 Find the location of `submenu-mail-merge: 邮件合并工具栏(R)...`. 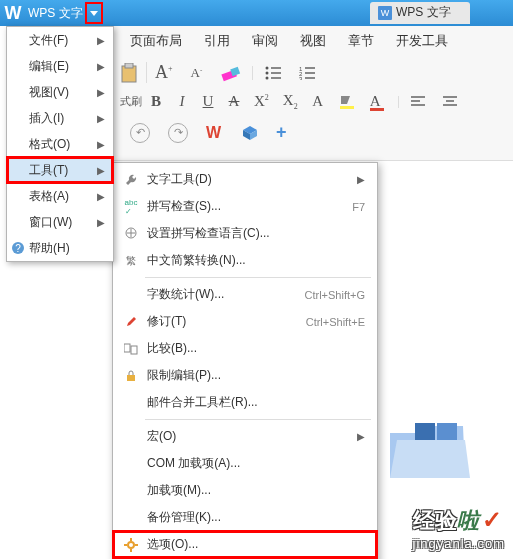

submenu-mail-merge: 邮件合并工具栏(R)... is located at coordinates (245, 402).